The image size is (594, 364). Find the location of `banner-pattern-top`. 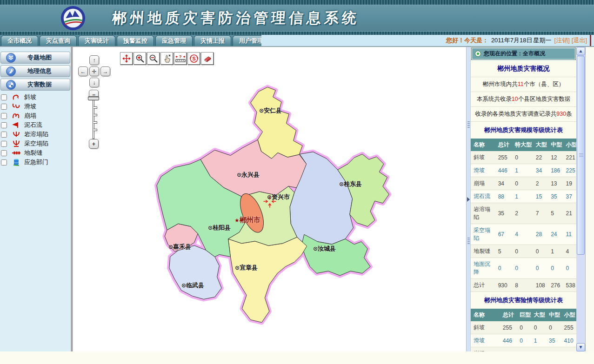

banner-pattern-top is located at coordinates (297, 3).